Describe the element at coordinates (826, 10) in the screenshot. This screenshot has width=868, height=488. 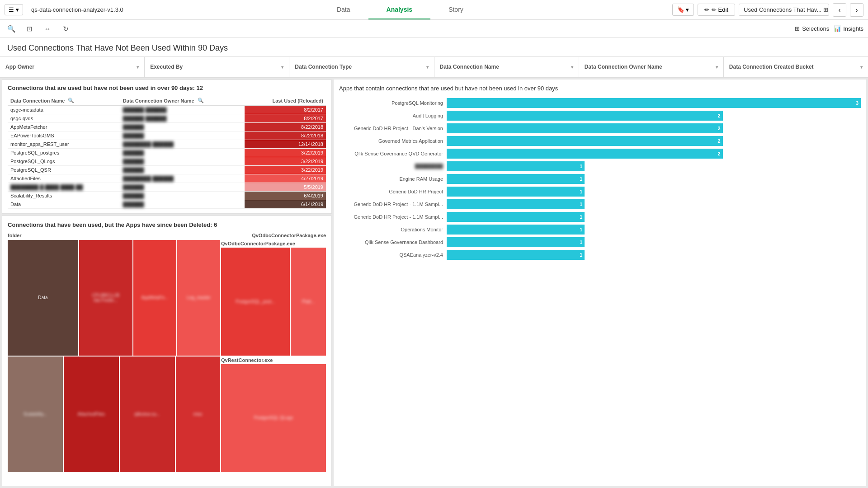
I see `sheet-icon: ⊞` at that location.